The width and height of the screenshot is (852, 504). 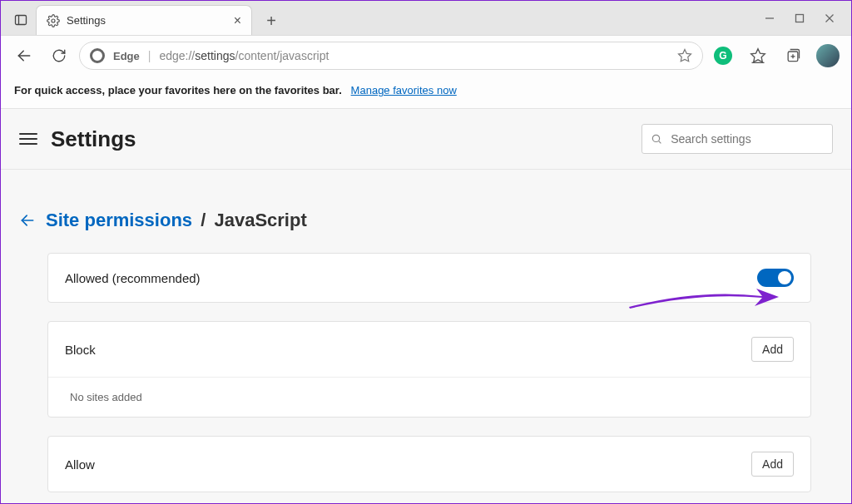 I want to click on address-brand: Edge, so click(x=126, y=57).